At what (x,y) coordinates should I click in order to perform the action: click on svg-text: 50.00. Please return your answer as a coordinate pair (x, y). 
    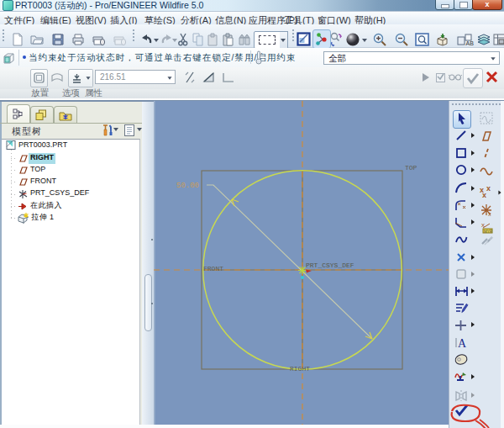
    Looking at the image, I should click on (188, 186).